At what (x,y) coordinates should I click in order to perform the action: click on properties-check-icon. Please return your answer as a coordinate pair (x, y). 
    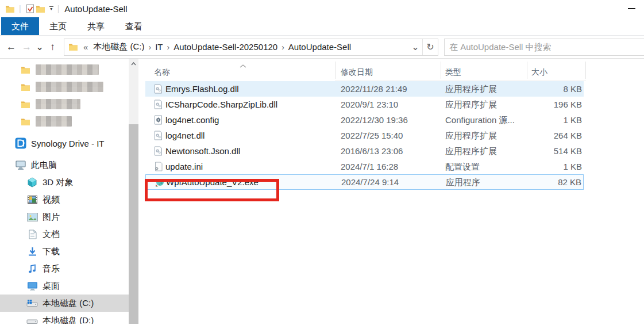
    Looking at the image, I should click on (30, 9).